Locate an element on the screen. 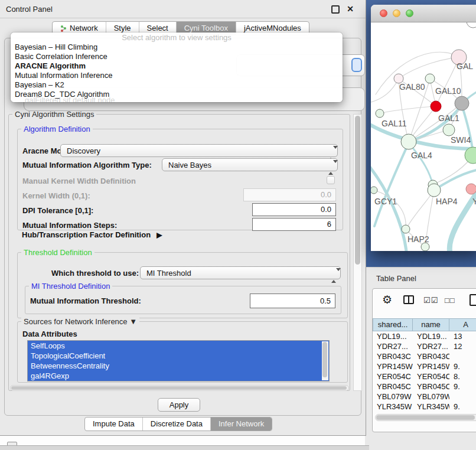  algorithm-option: ARACNE Algorithm is located at coordinates (177, 66).